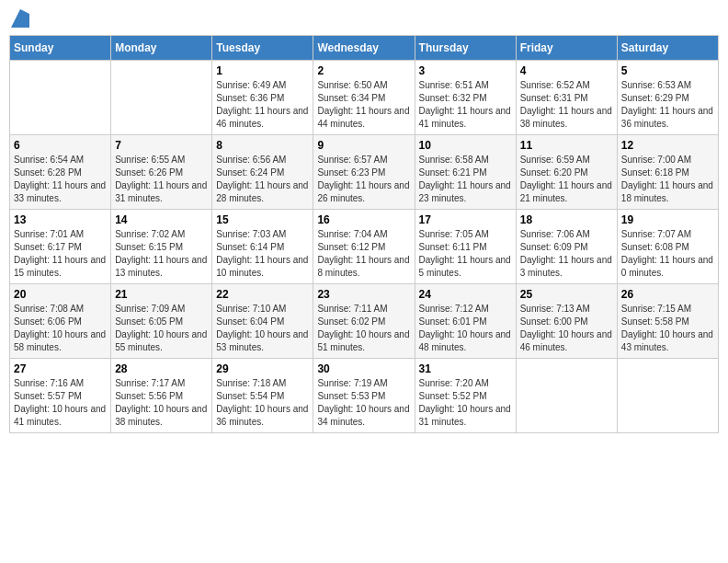 This screenshot has height=563, width=728. Describe the element at coordinates (465, 322) in the screenshot. I see `calendar-cell: 24 Sunrise: 7:12 AMSunset: 6:01 PMDaylig…` at that location.